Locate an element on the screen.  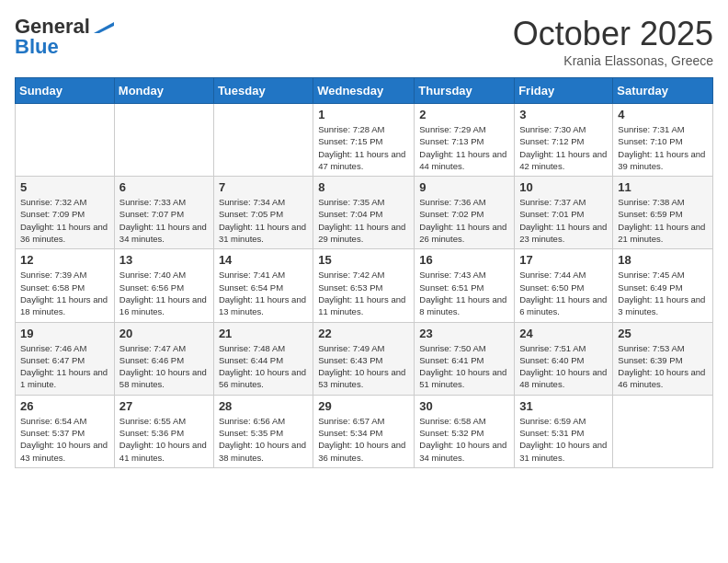
calendar-cell: 13Sunrise: 7:40 AM Sunset: 6:56 PM Dayli… is located at coordinates (164, 285).